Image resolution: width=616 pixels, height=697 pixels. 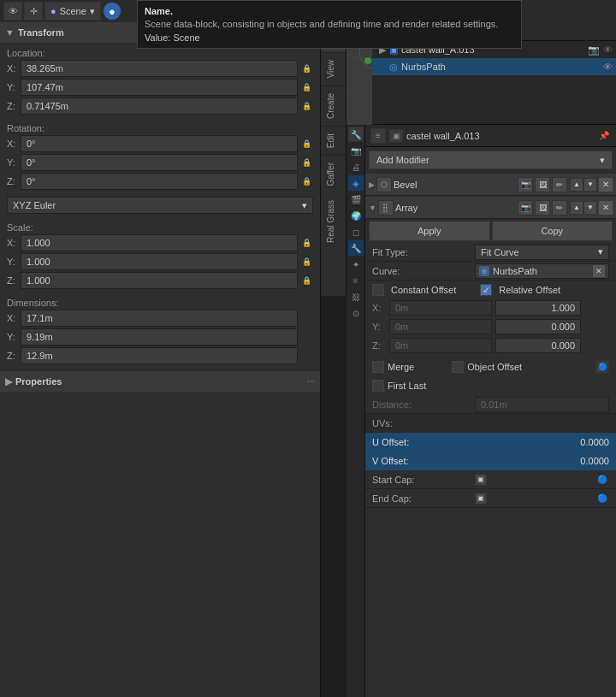 What do you see at coordinates (491, 231) in the screenshot?
I see `apply-copy-row: Apply Copy` at bounding box center [491, 231].